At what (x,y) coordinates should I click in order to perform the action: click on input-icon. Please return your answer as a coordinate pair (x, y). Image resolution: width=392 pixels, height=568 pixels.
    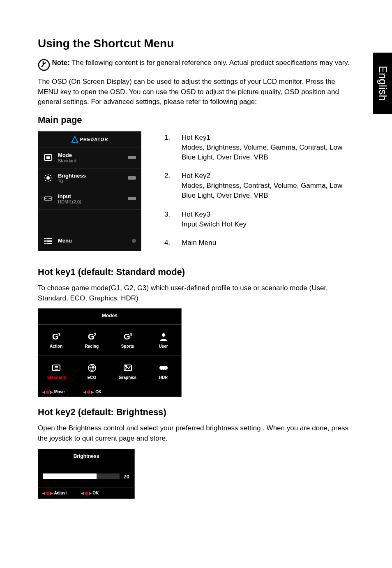
    Looking at the image, I should click on (48, 199).